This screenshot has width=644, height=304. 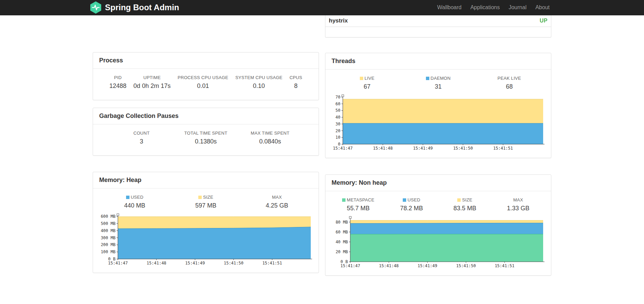 What do you see at coordinates (542, 7) in the screenshot?
I see `nav-link-about: About` at bounding box center [542, 7].